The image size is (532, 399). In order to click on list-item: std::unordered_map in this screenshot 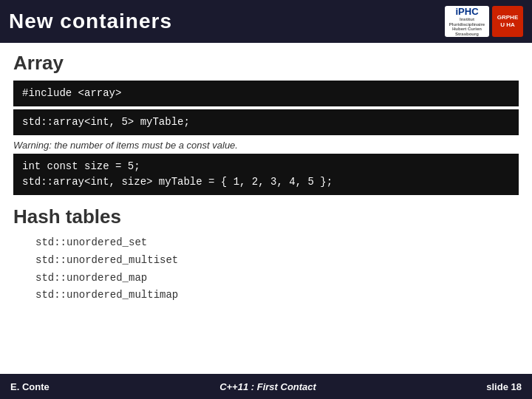, I will do `click(277, 279)`.